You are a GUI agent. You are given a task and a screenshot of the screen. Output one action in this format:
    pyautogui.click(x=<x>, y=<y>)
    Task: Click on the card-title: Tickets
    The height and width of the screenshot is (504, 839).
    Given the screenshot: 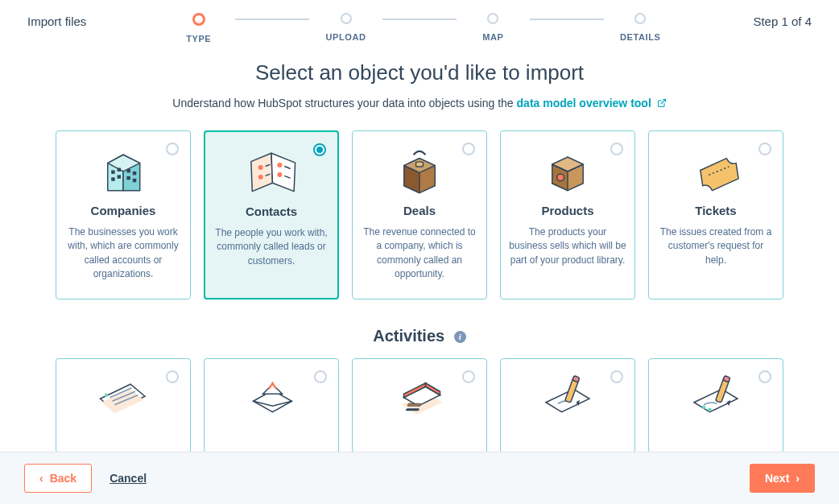 What is the action you would take?
    pyautogui.click(x=716, y=211)
    